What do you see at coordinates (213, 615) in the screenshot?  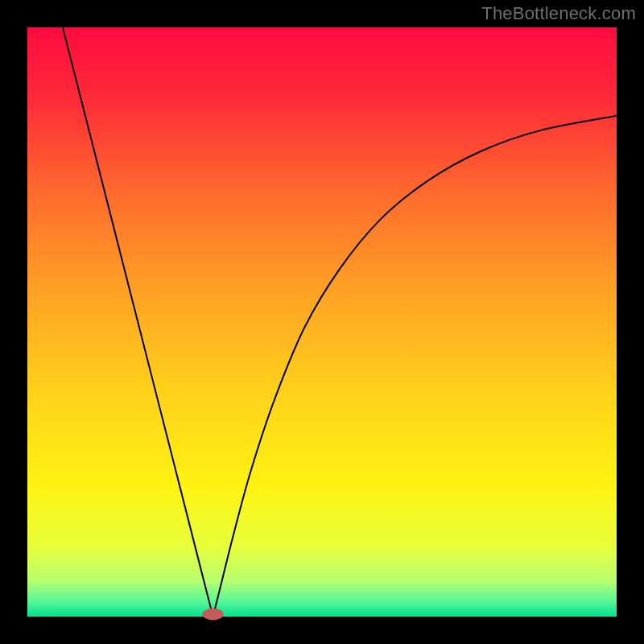 I see `minimum-marker` at bounding box center [213, 615].